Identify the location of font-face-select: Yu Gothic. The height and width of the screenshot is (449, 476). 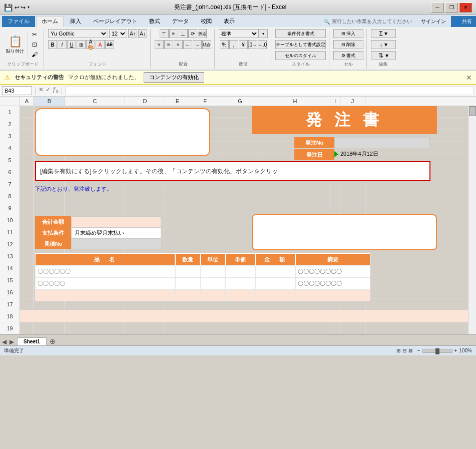
(78, 34).